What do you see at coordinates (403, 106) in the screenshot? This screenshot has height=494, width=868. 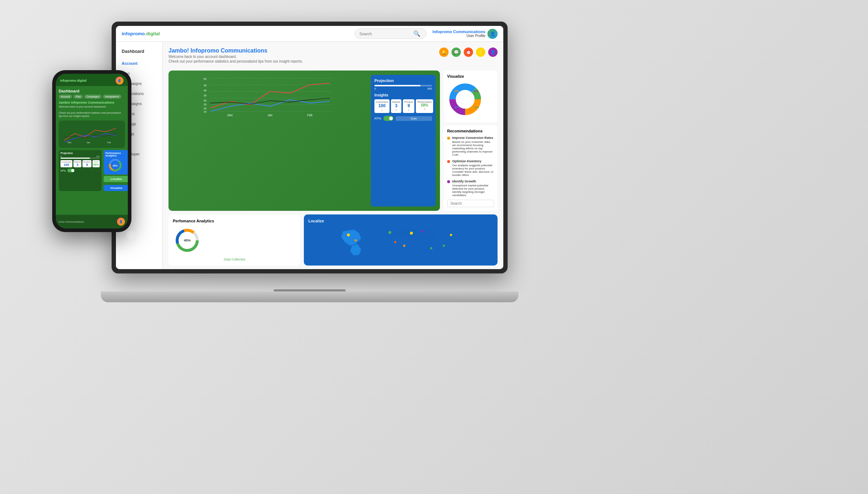 I see `insights-grid: Customers 100 1 Market 3 2` at bounding box center [403, 106].